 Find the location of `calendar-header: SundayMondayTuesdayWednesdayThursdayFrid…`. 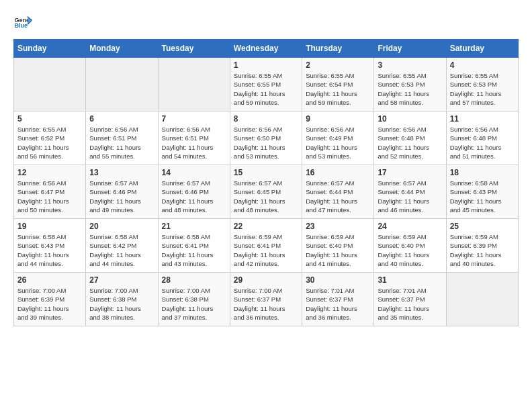

calendar-header: SundayMondayTuesdayWednesdayThursdayFrid… is located at coordinates (266, 48).